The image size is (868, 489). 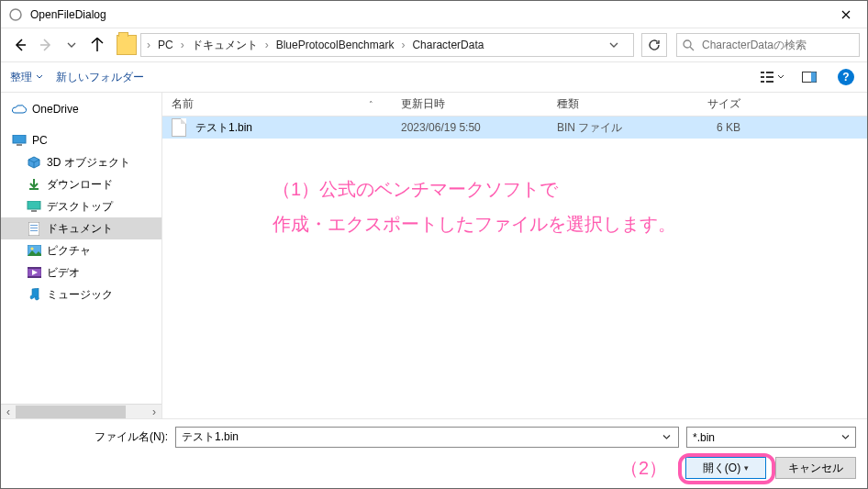 I want to click on toolbar: 整理 新しいフォルダー ?, so click(x=434, y=77).